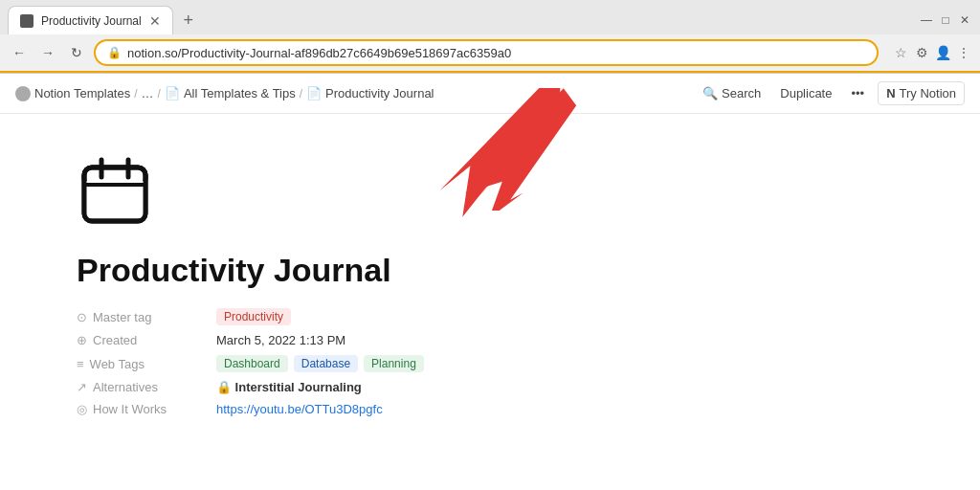 This screenshot has height=490, width=980. Describe the element at coordinates (281, 341) in the screenshot. I see `created-date: March 5, 2022 1:13 PM` at that location.